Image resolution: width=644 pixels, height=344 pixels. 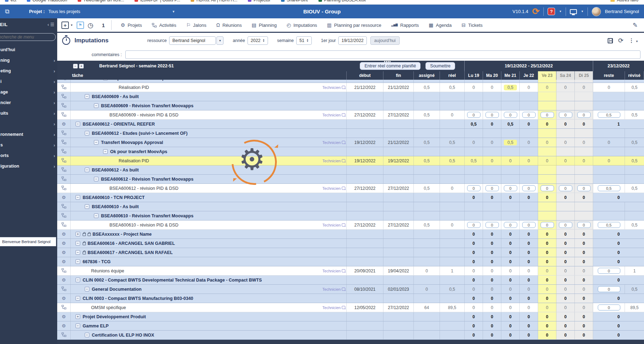 What do you see at coordinates (383, 55) in the screenshot?
I see `comments-input` at bounding box center [383, 55].